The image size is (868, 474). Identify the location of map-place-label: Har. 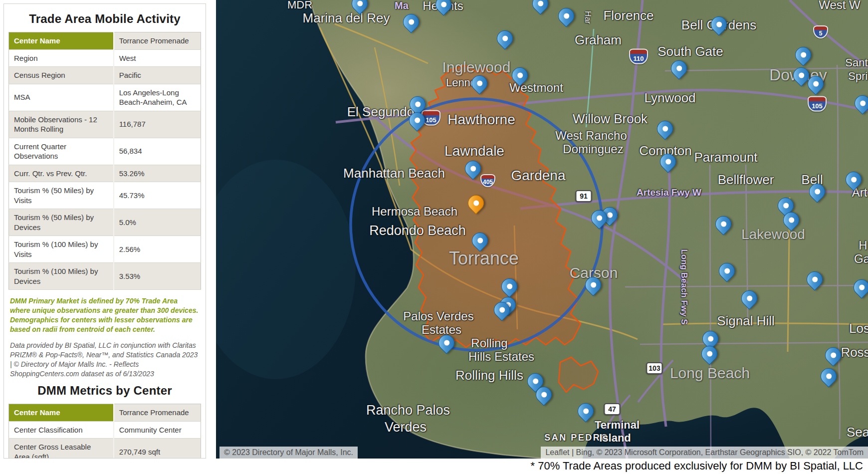
(588, 17).